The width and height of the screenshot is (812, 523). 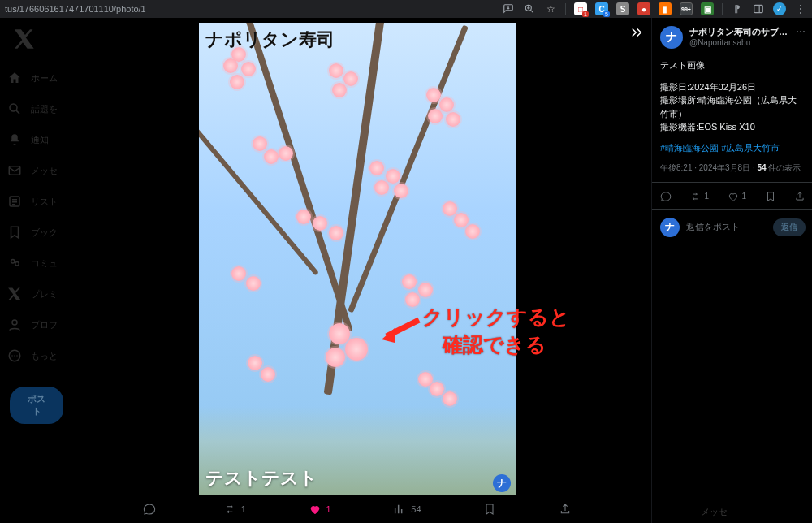 What do you see at coordinates (732, 101) in the screenshot?
I see `tweet-text: テスト画像 撮影日:2024年02月26日 撮影場所:晴海臨海公園（広島県大竹市…` at bounding box center [732, 101].